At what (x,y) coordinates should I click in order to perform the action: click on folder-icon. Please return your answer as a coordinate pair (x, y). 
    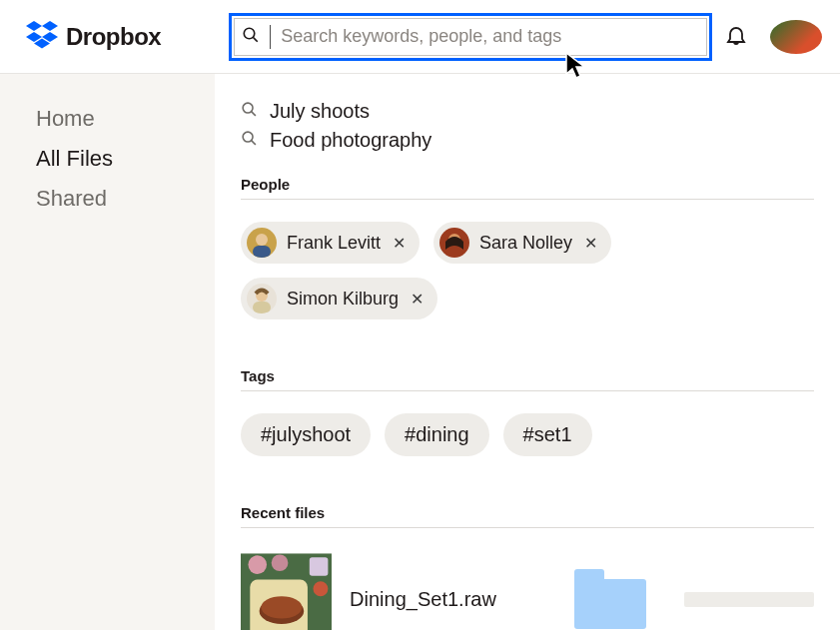
    Looking at the image, I should click on (610, 599).